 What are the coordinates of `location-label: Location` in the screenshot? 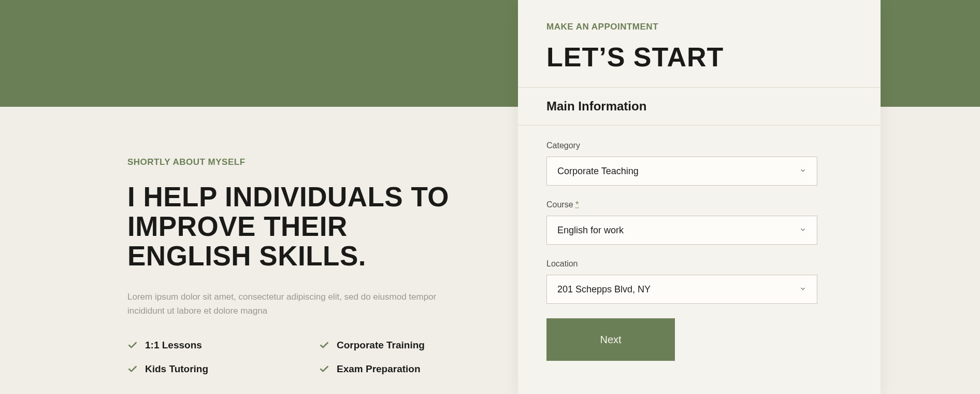 It's located at (699, 264).